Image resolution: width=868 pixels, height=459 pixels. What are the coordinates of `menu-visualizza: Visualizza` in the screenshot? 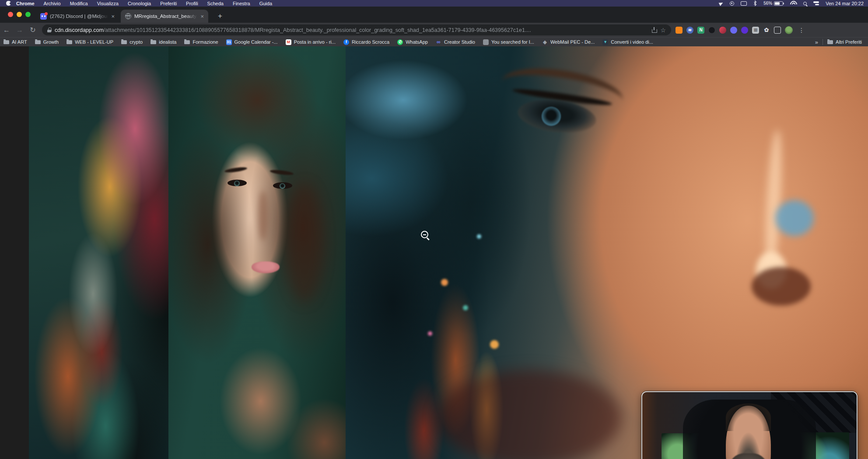 It's located at (108, 3).